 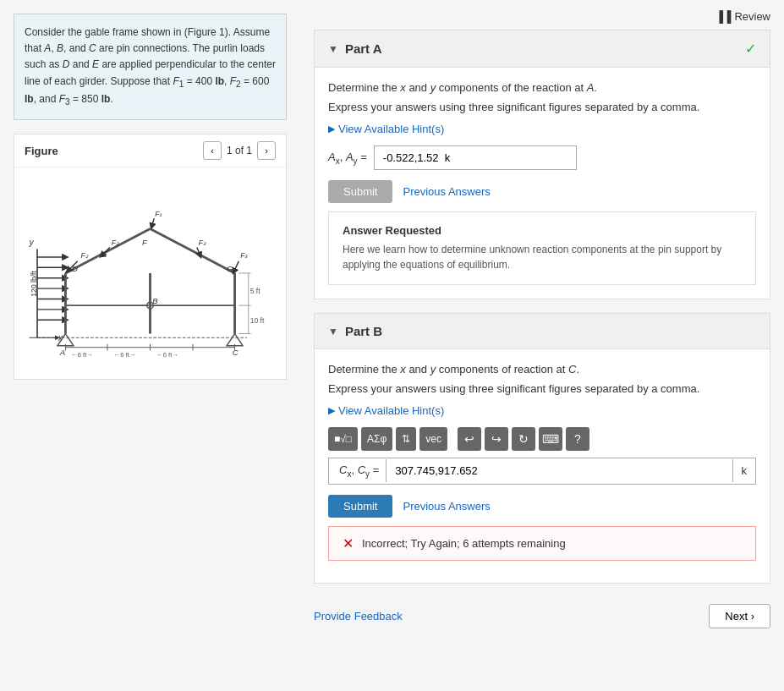 I want to click on part-b-action-row: Submit Previous Answers, so click(x=542, y=506).